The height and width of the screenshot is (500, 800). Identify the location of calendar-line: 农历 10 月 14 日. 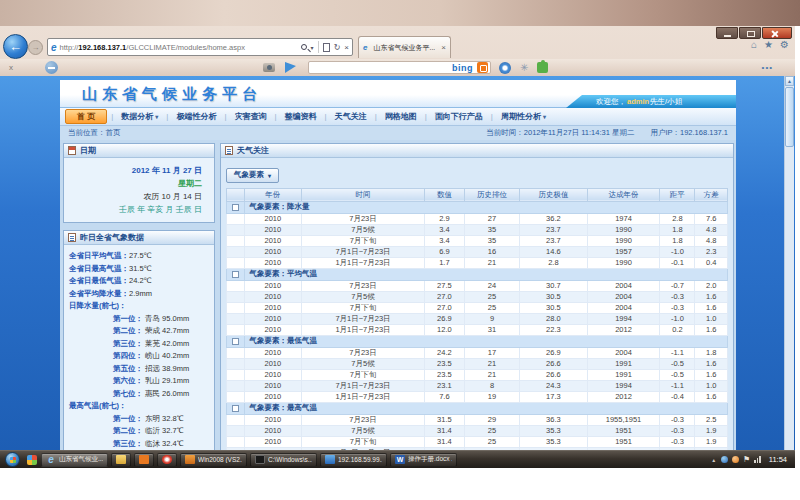
(135, 196).